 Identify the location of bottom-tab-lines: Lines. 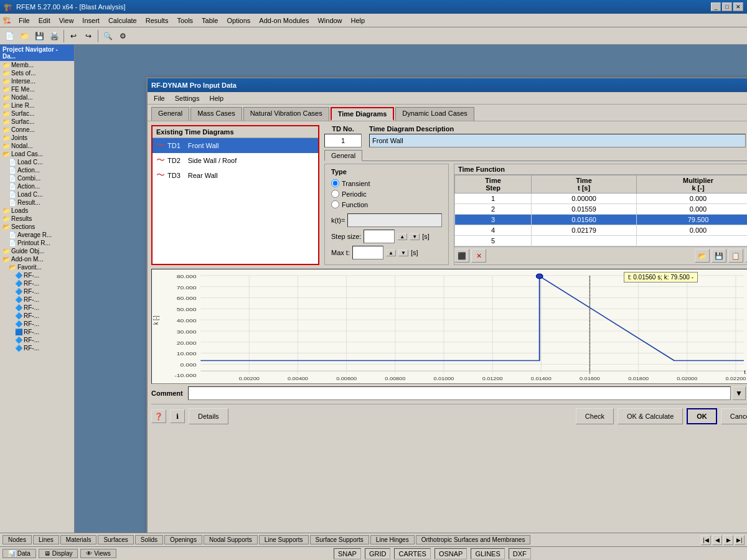
(46, 540).